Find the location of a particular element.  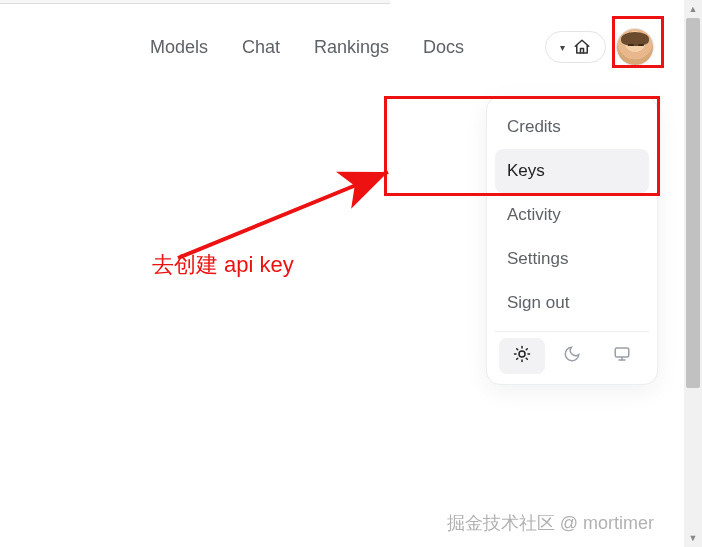

theme-switcher is located at coordinates (572, 354).